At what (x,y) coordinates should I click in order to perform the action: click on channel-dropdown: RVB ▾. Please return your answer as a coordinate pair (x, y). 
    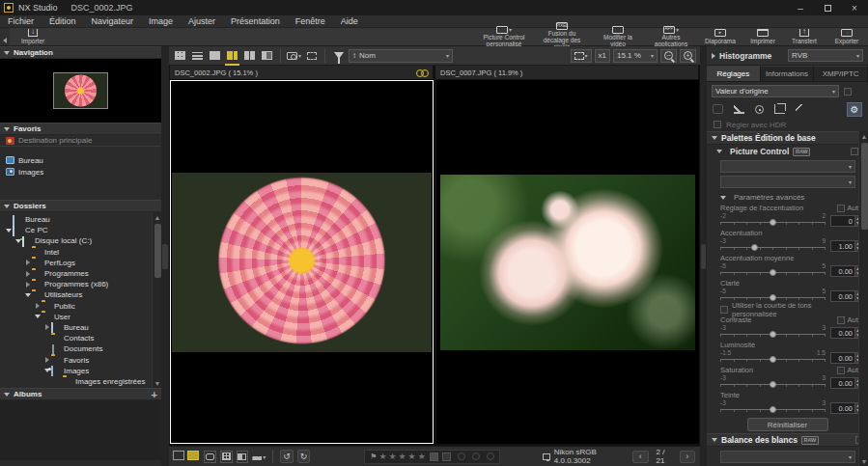
    Looking at the image, I should click on (826, 56).